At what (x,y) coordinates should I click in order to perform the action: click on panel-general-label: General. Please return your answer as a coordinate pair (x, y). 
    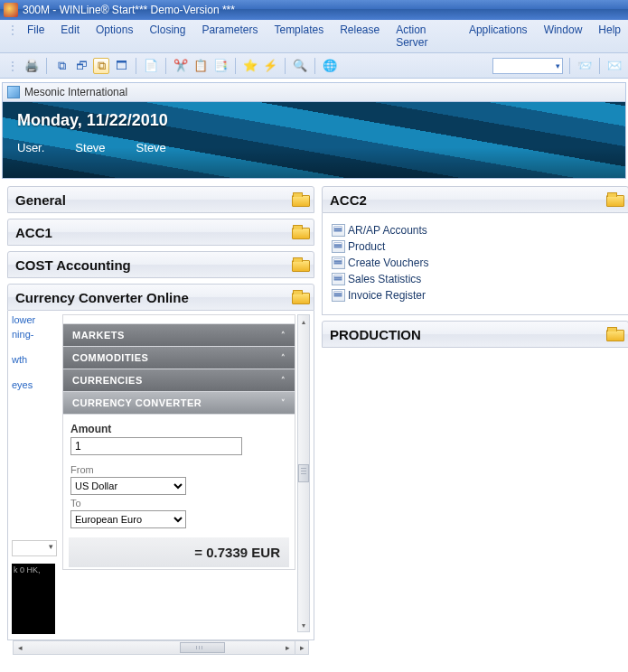
    Looking at the image, I should click on (41, 201).